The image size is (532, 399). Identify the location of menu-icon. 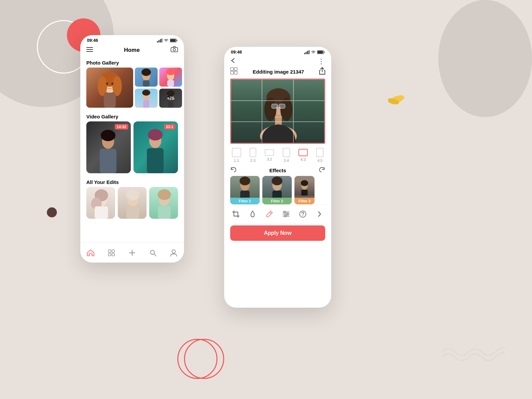
(90, 50).